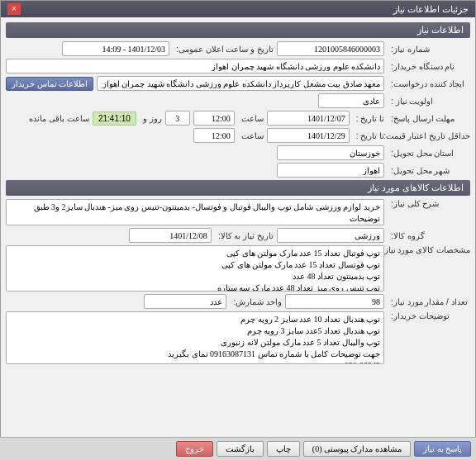 The height and width of the screenshot is (460, 476). Describe the element at coordinates (429, 236) in the screenshot. I see `group-label: گروه کالا:` at that location.